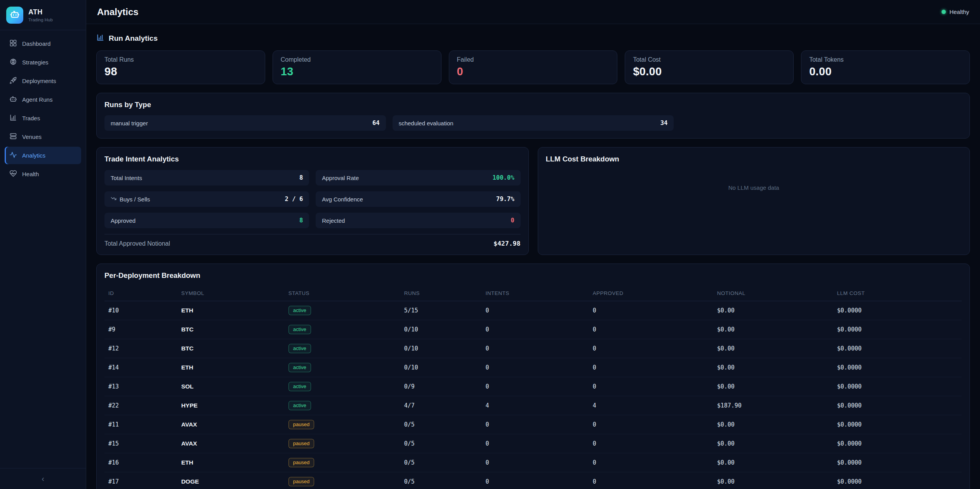 This screenshot has height=489, width=980. Describe the element at coordinates (43, 118) in the screenshot. I see `sidebar-item-trades: Trades` at that location.